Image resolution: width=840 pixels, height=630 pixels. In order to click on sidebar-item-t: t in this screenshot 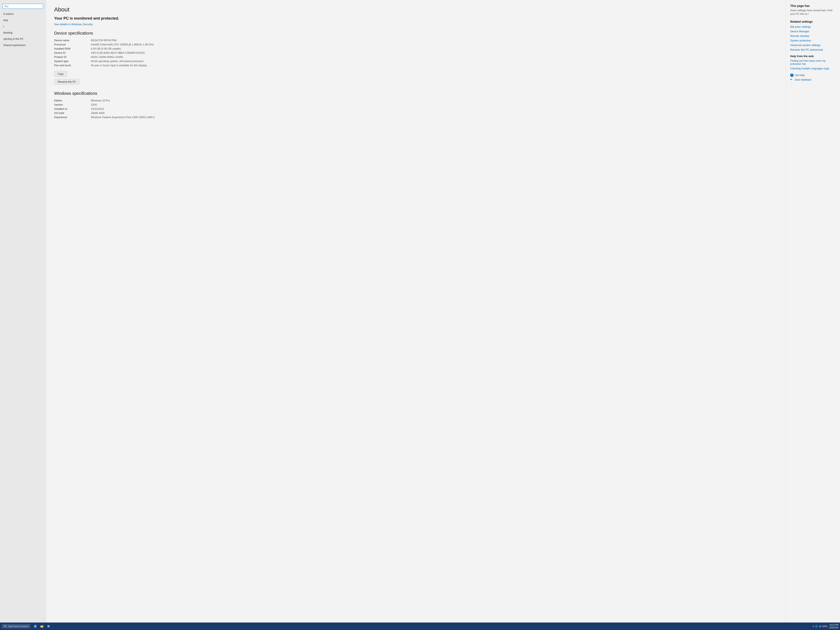, I will do `click(23, 27)`.